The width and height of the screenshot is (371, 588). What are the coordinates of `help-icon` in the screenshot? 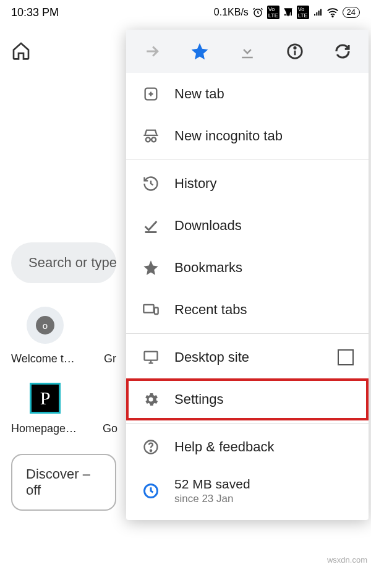 It's located at (151, 447).